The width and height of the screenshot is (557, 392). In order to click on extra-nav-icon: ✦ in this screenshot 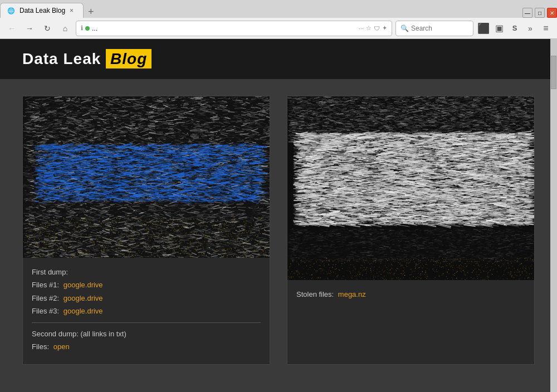, I will do `click(384, 28)`.